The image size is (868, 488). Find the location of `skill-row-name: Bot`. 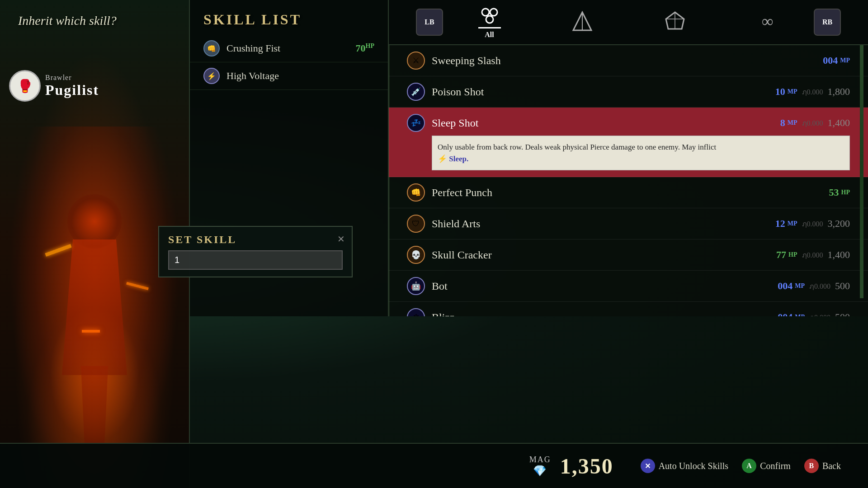

skill-row-name: Bot is located at coordinates (605, 286).